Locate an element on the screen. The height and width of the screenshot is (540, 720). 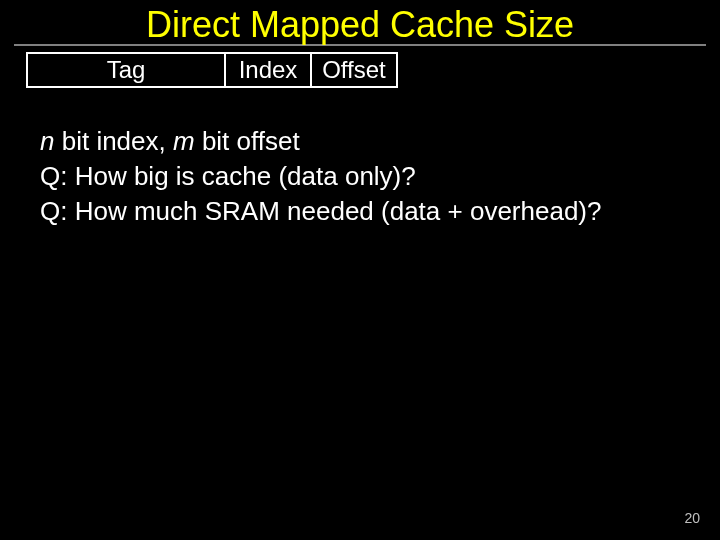
address-fields-row: Tag Index Offset is located at coordinates (373, 70).